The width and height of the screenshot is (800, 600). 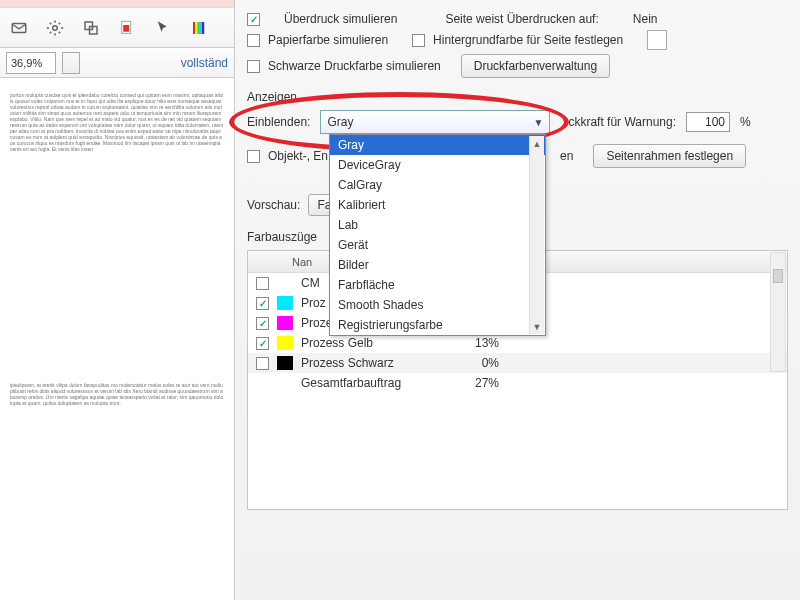 I want to click on page-red-icon, so click(x=127, y=28).